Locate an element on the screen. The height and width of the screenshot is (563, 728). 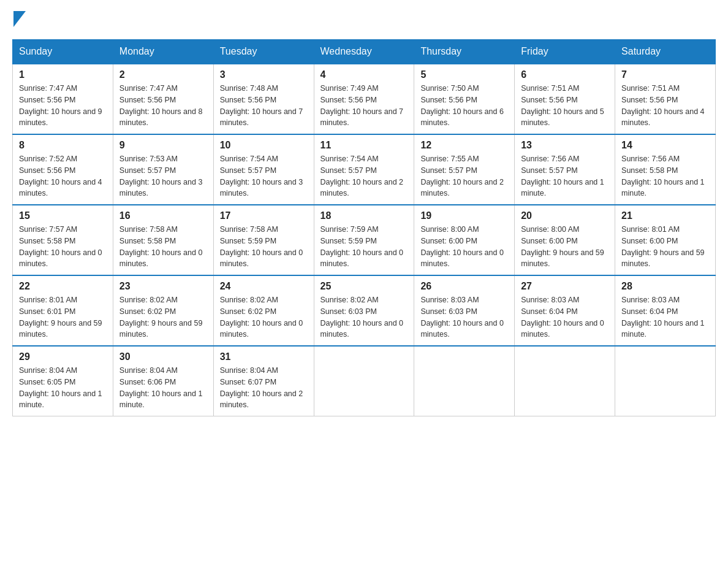
day-number: 28 is located at coordinates (665, 286).